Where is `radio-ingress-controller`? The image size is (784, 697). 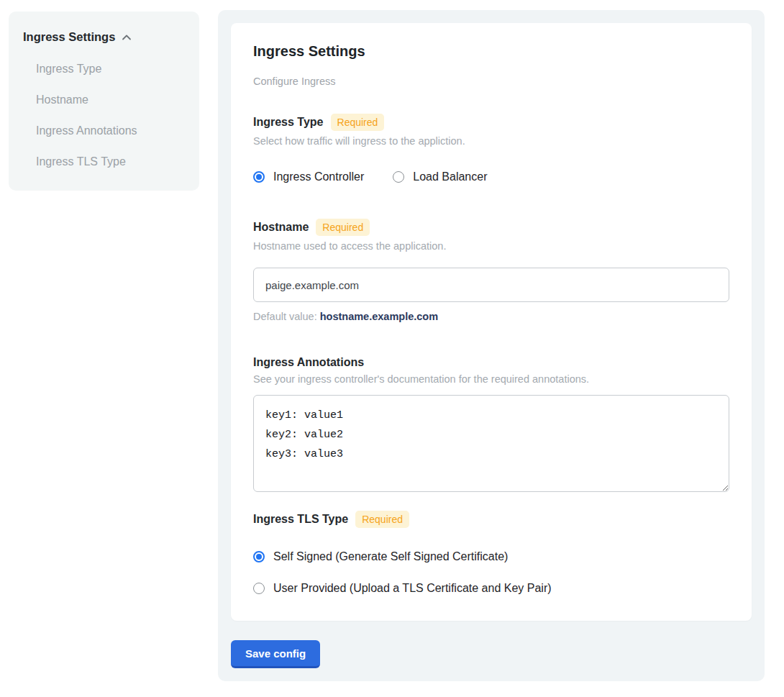
radio-ingress-controller is located at coordinates (259, 177).